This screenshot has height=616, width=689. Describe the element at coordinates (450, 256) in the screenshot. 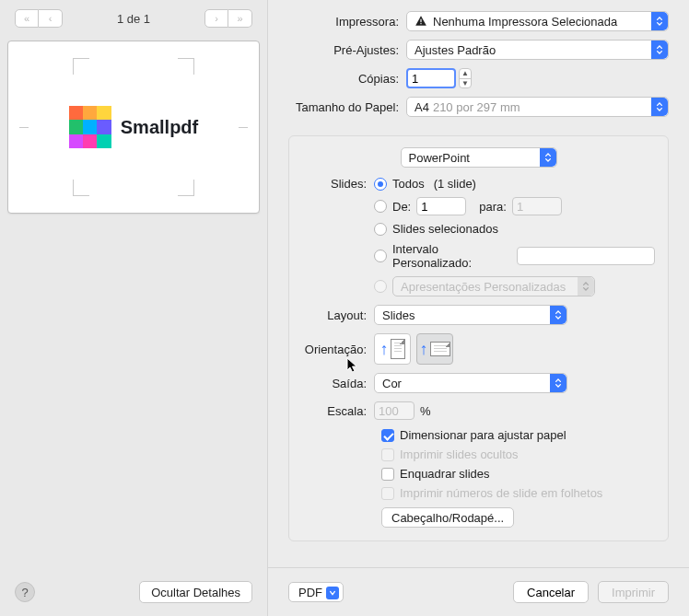

I see `radio-custom-label: Intervalo Personalizado:` at that location.